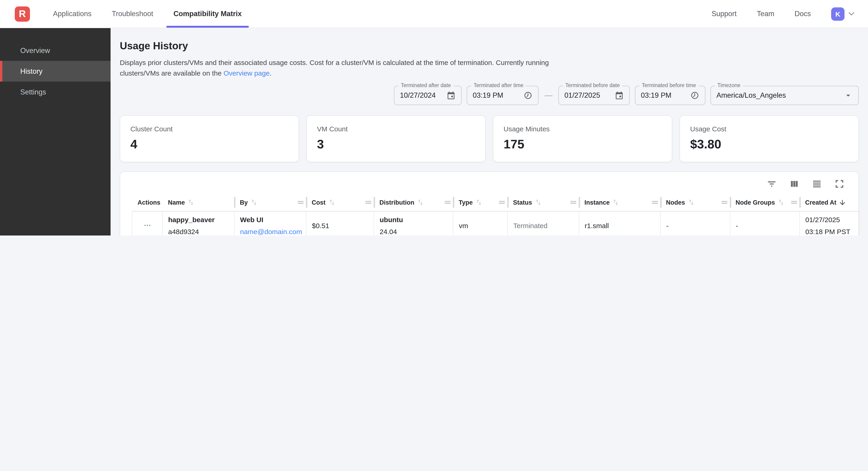 The height and width of the screenshot is (471, 868). I want to click on nav-item-troubleshoot: Troubleshoot, so click(132, 14).